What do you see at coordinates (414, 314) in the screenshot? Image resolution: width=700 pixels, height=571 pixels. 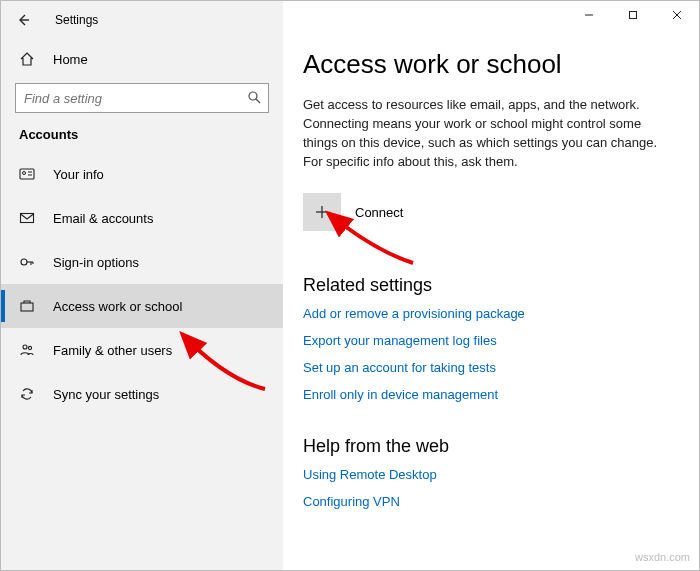 I see `link-provisioning: Add or remove a provisioning package` at bounding box center [414, 314].